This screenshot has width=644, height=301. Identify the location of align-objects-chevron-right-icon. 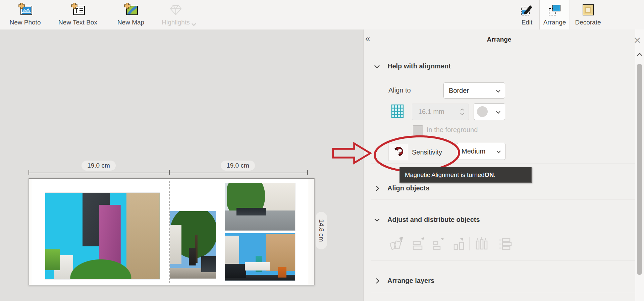
(379, 187).